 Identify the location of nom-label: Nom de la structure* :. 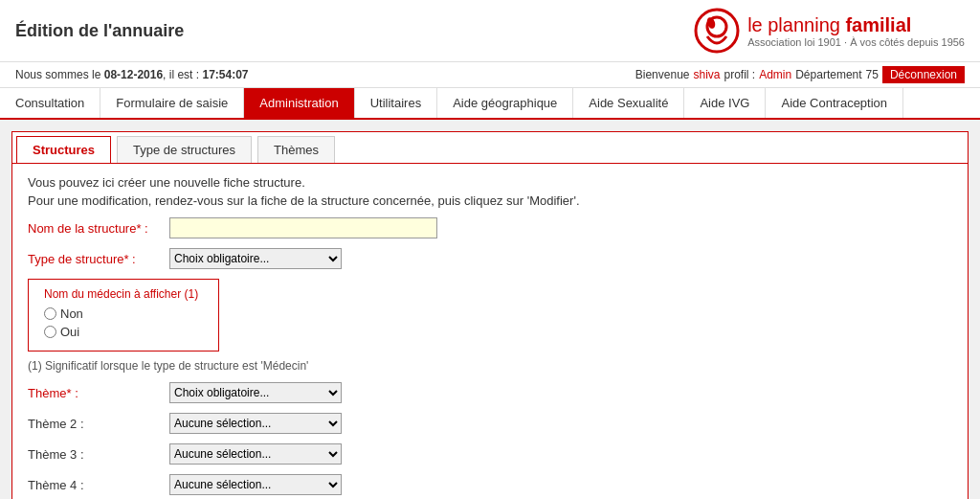
(95, 228).